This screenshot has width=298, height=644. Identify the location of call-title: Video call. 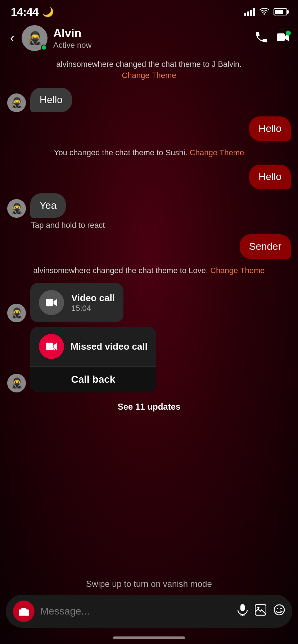
(93, 298).